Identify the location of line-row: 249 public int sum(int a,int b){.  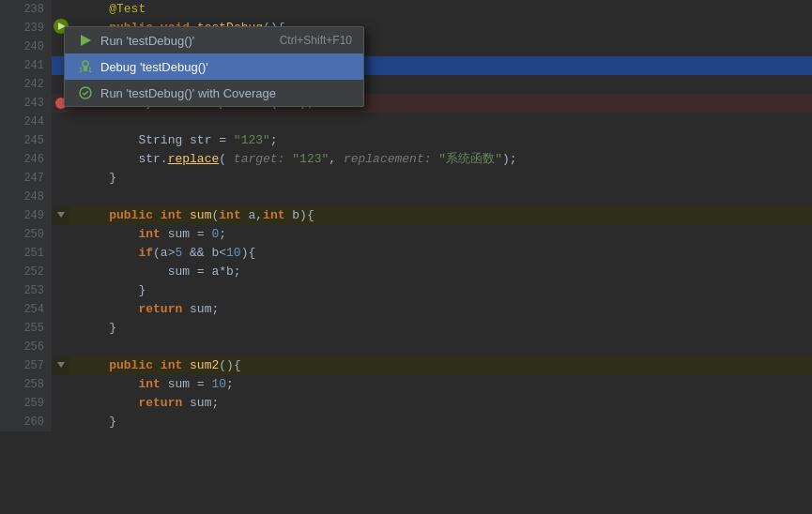
(406, 216).